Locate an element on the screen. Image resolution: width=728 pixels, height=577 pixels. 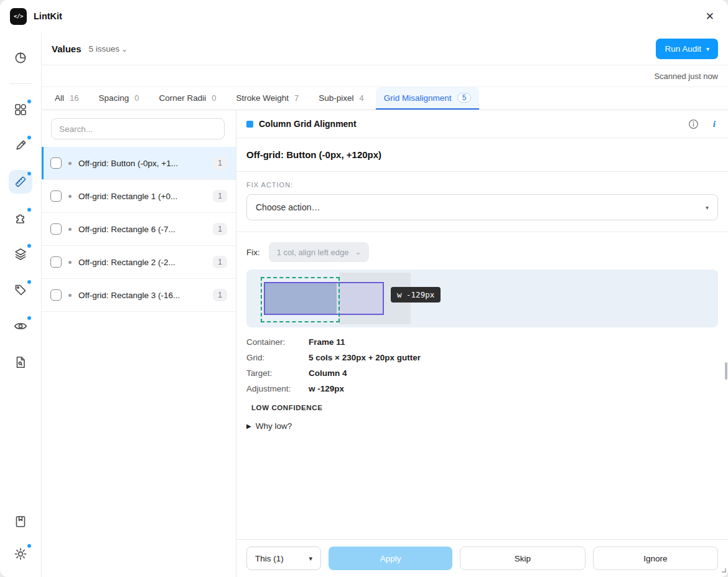
sidebar-divider is located at coordinates (21, 83).